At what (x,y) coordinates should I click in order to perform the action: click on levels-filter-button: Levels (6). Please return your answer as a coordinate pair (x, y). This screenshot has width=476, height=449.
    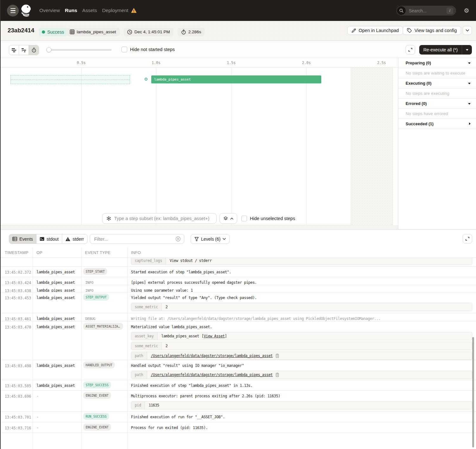
    Looking at the image, I should click on (210, 239).